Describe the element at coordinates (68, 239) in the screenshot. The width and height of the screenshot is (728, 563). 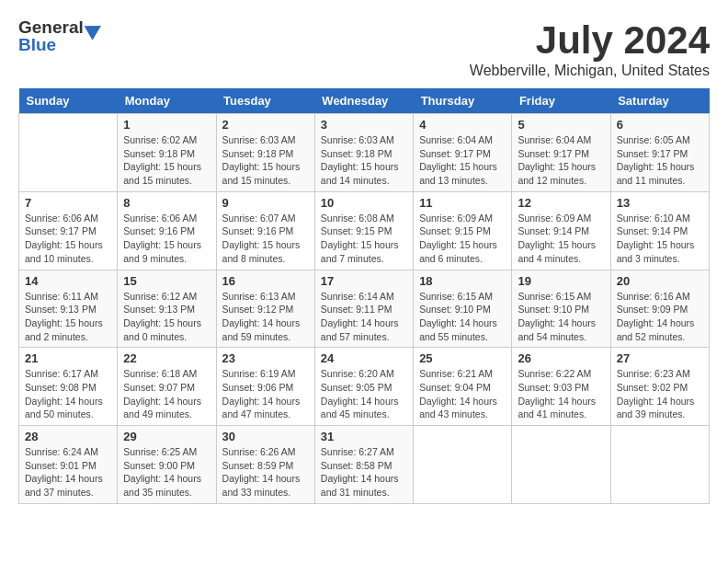
I see `day-info: Sunrise: 6:06 AM Sunset: 9:17 PM Dayligh…` at that location.